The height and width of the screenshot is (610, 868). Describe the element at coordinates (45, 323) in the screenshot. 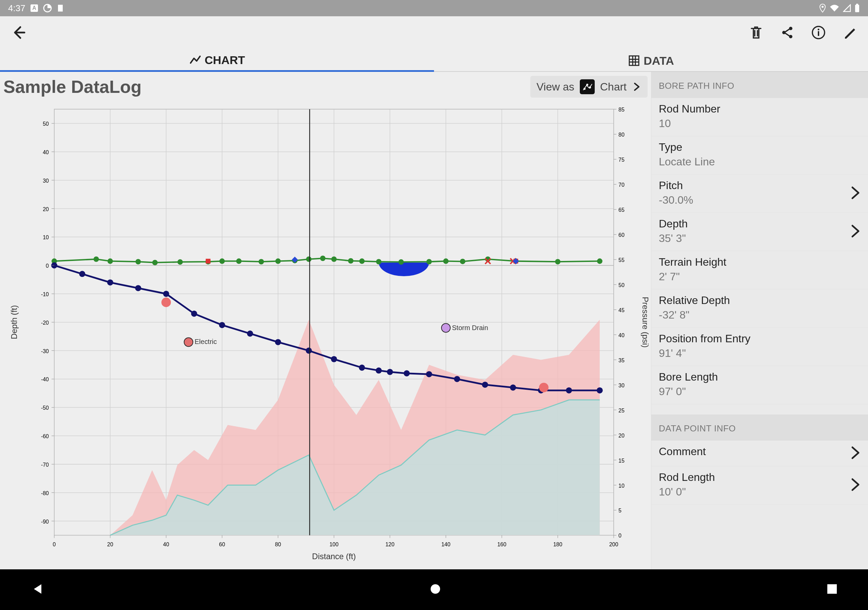

I see `svg-text: -20` at that location.